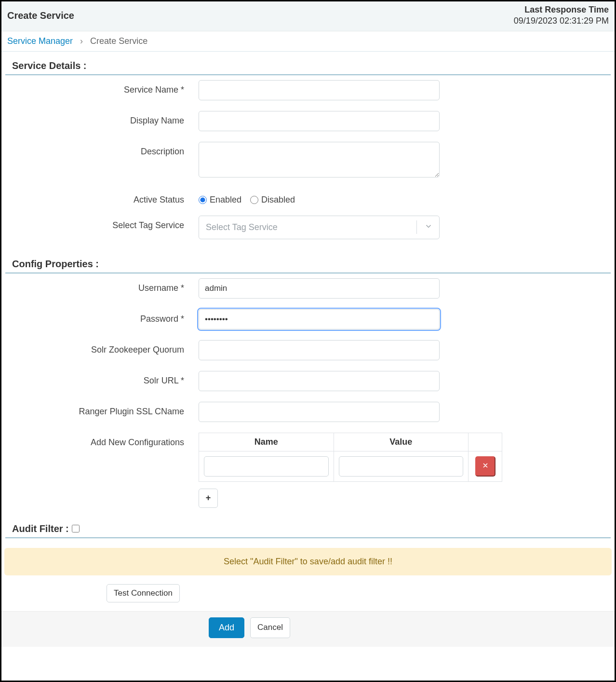 Image resolution: width=616 pixels, height=682 pixels. Describe the element at coordinates (103, 198) in the screenshot. I see `active-status-label: Active Status` at that location.